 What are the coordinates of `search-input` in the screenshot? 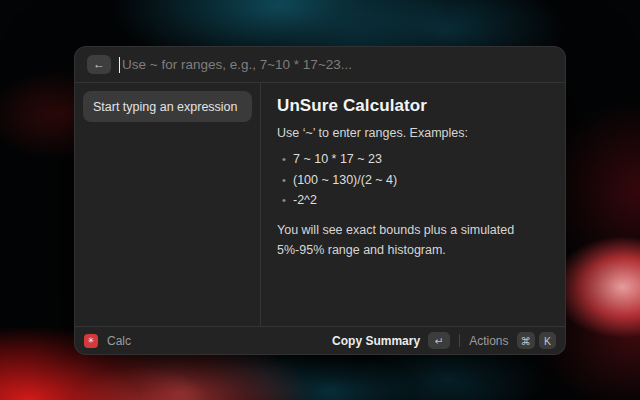 It's located at (338, 64).